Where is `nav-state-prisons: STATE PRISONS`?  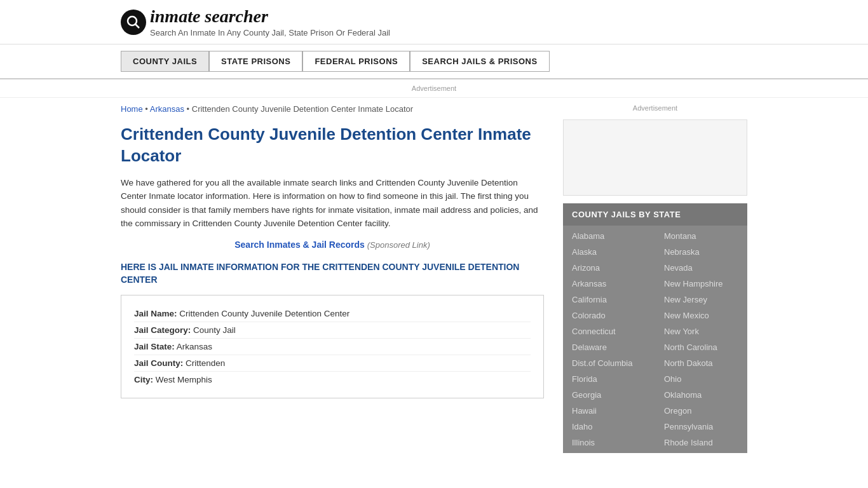 nav-state-prisons: STATE PRISONS is located at coordinates (255, 61).